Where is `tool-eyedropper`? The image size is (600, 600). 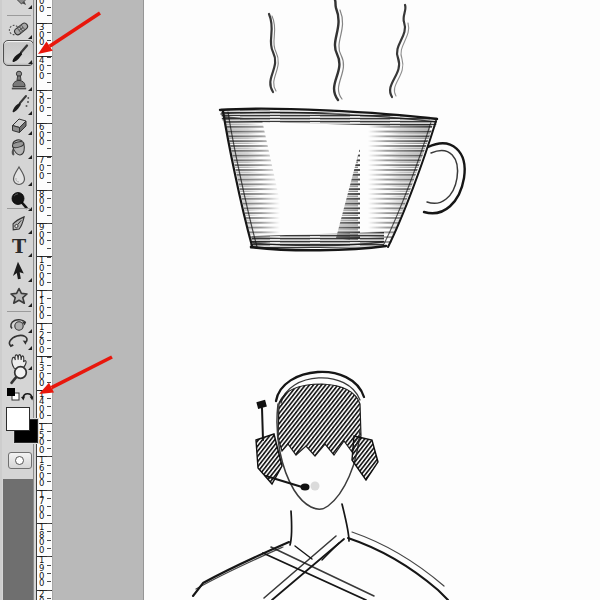
tool-eyedropper is located at coordinates (19, 5).